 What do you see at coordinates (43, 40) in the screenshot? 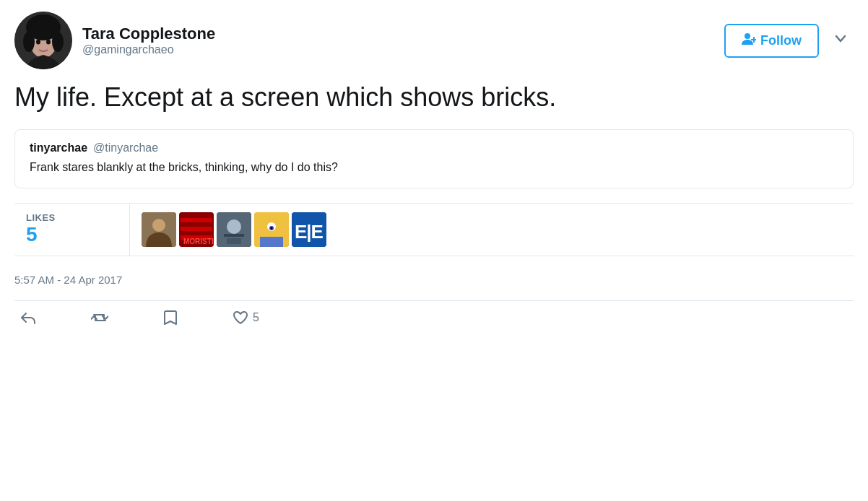
I see `avatar` at bounding box center [43, 40].